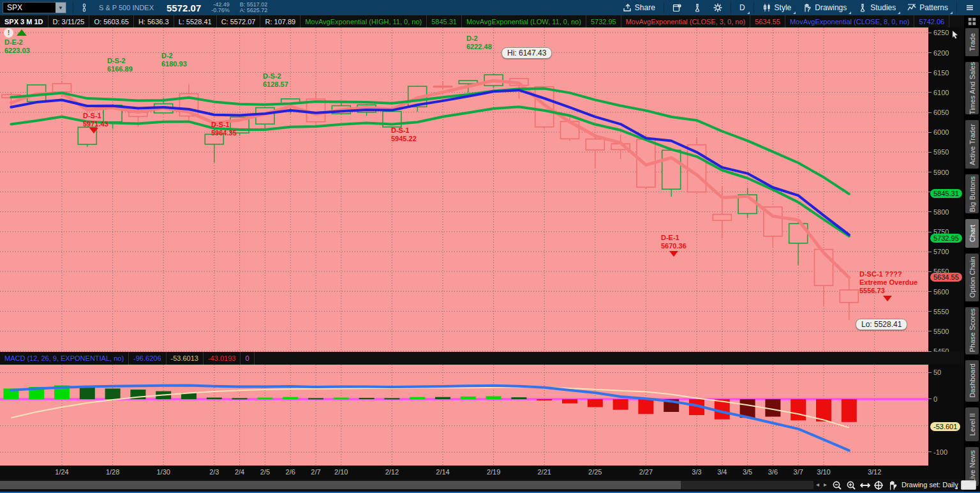 The height and width of the screenshot is (493, 980). What do you see at coordinates (221, 8) in the screenshot?
I see `change-stack: -42.49 -0.76%` at bounding box center [221, 8].